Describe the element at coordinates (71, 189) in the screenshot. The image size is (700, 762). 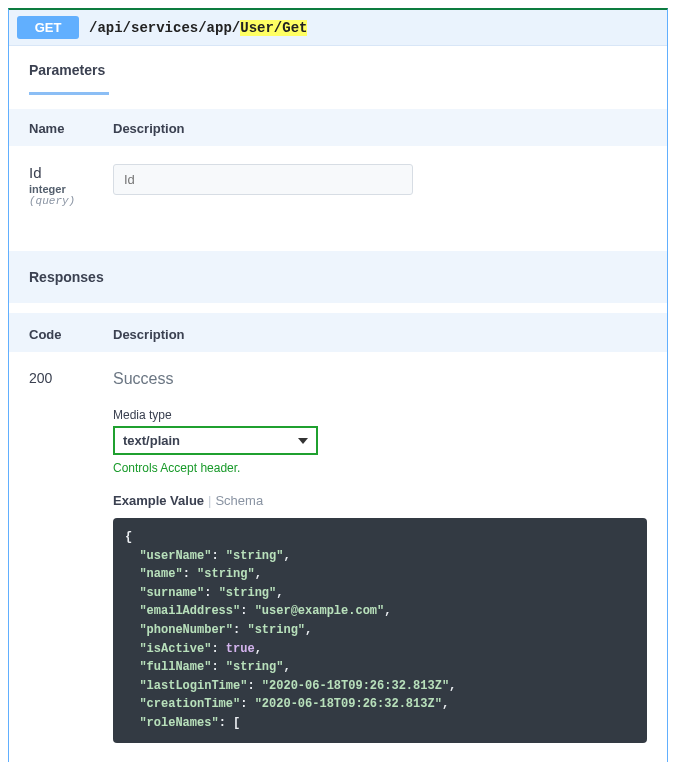
I see `parameter-type: integer` at that location.